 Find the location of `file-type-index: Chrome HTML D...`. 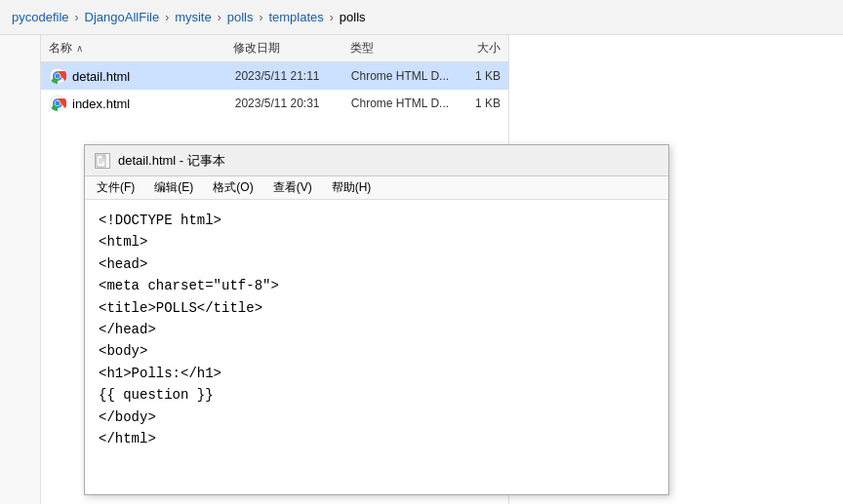

file-type-index: Chrome HTML D... is located at coordinates (401, 103).